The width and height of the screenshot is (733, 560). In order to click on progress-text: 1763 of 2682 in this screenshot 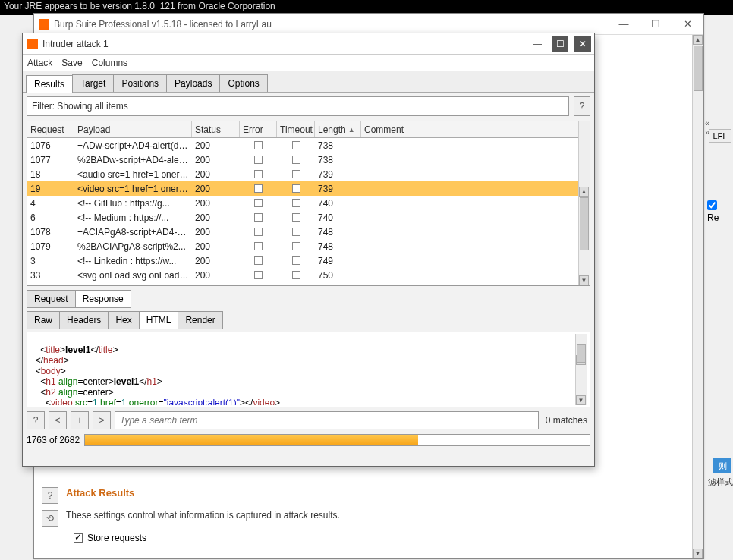, I will do `click(53, 440)`.